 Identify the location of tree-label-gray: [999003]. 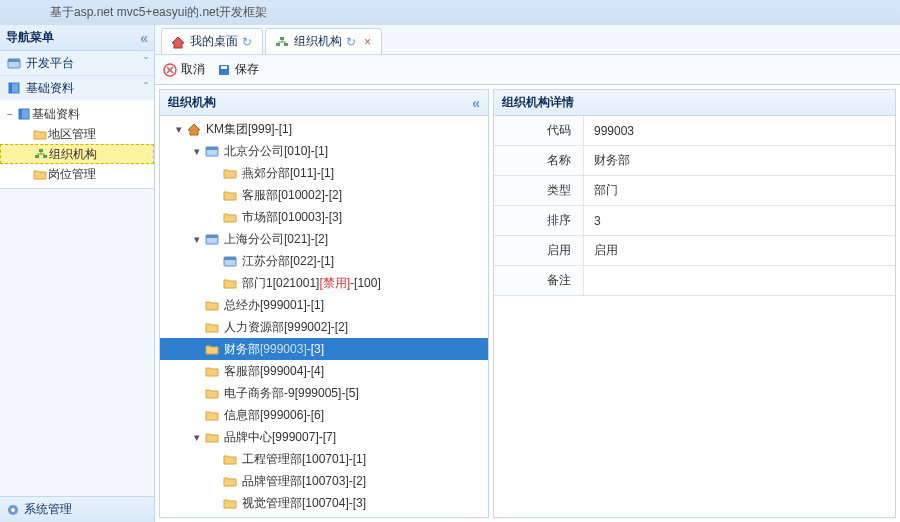
(284, 349).